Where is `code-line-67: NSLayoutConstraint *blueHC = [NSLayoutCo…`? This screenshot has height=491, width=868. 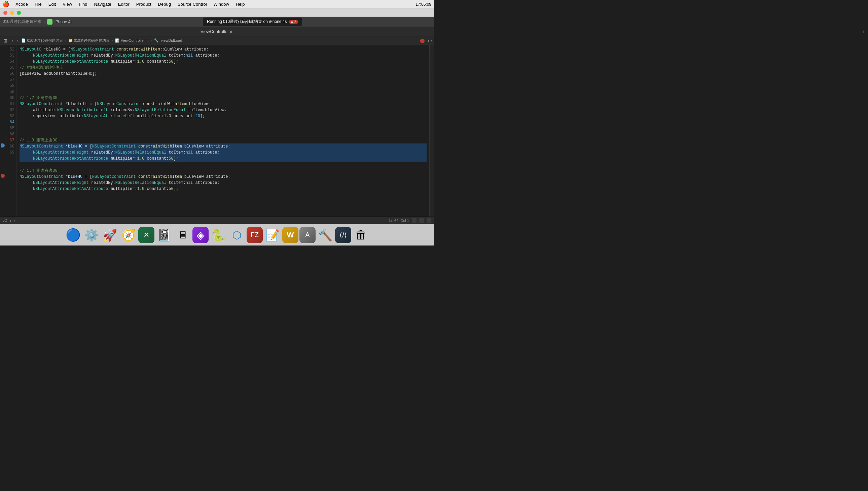
code-line-67: NSLayoutConstraint *blueHC = [NSLayoutCo… is located at coordinates (223, 177).